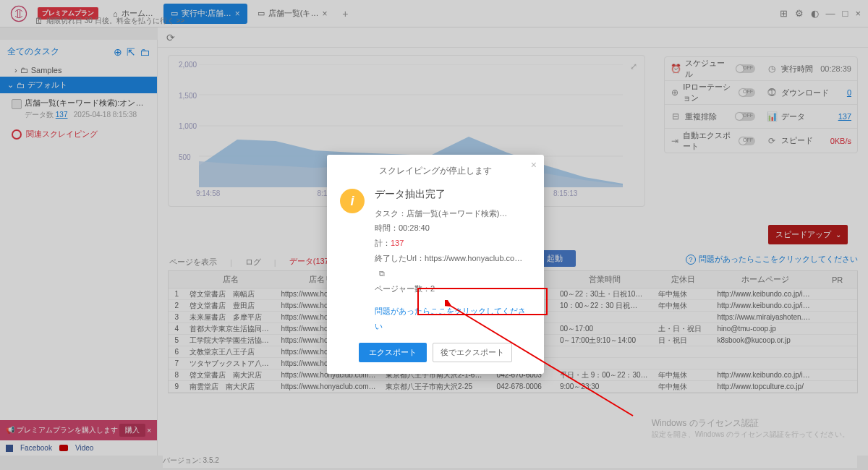 The width and height of the screenshot is (868, 470). What do you see at coordinates (382, 273) in the screenshot?
I see `external-link-icon: ⧉` at bounding box center [382, 273].